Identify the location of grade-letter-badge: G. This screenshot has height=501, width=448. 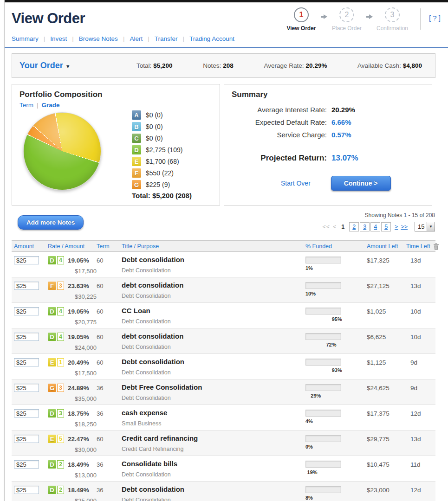
(52, 388).